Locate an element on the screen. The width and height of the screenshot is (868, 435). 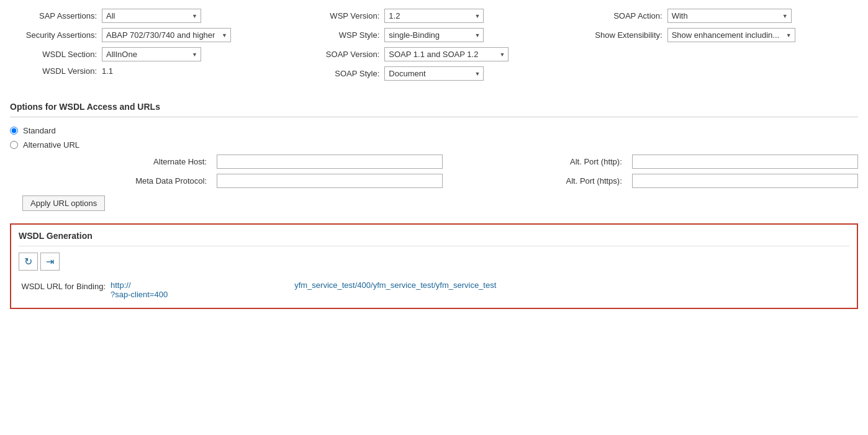
wsdl-generation-title: WSDL Generation is located at coordinates (434, 236).